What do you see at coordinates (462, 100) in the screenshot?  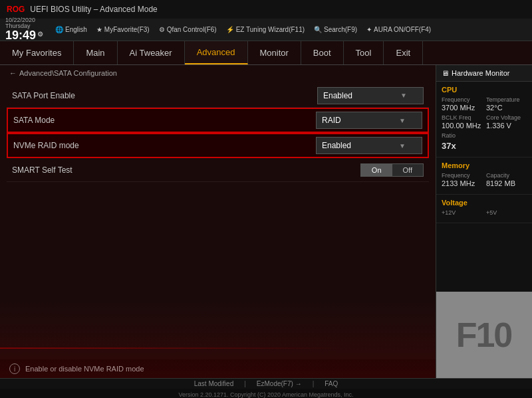 I see `hw-cpu-freq-label: Frequency` at bounding box center [462, 100].